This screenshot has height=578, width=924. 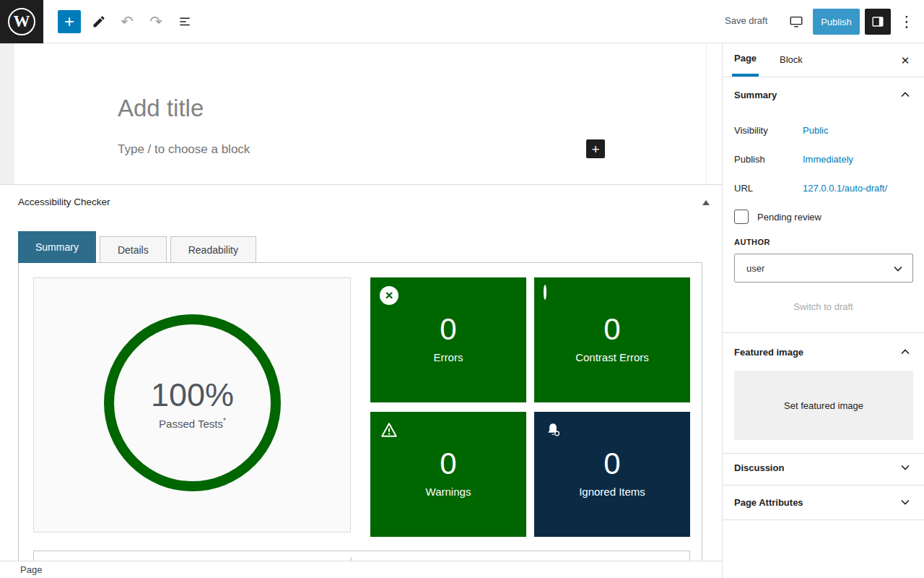 I want to click on ignored-items-tile: 0 Ignored Items, so click(x=612, y=474).